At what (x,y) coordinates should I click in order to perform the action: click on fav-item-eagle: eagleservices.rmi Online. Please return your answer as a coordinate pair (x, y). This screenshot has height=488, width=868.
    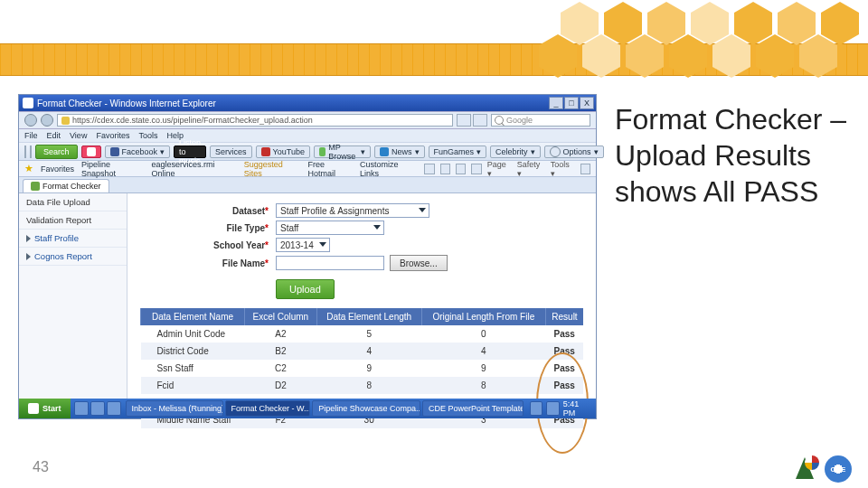
    Looking at the image, I should click on (193, 169).